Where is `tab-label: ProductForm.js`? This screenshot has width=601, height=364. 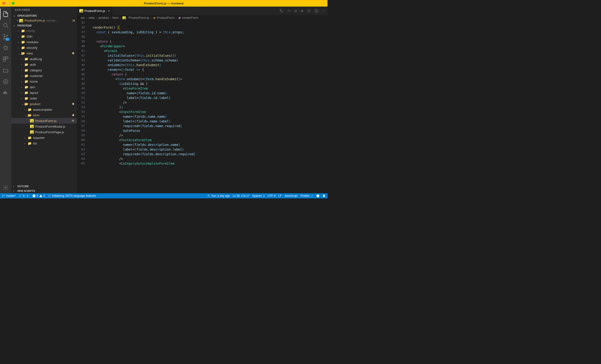
tab-label: ProductForm.js is located at coordinates (95, 11).